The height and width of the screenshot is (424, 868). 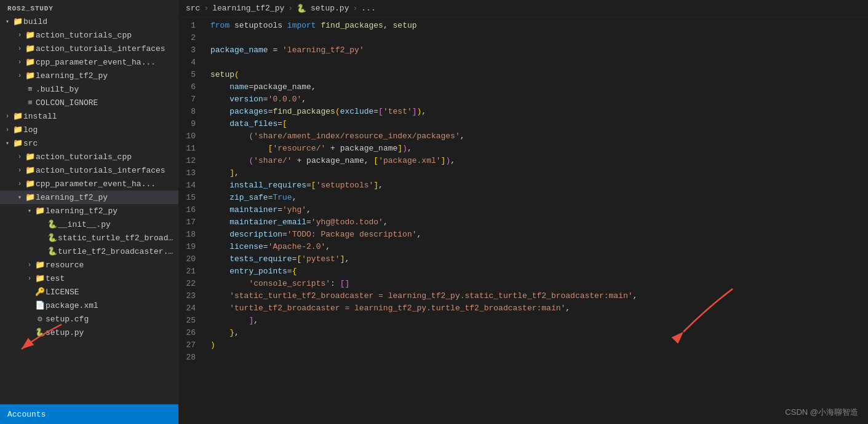 I want to click on sidebar-item-label: resource, so click(x=109, y=265).